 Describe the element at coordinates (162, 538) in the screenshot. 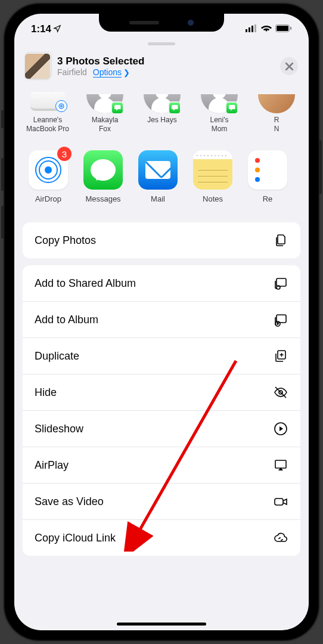

I see `action-copy-icloud-link: Copy iCloud Link` at that location.